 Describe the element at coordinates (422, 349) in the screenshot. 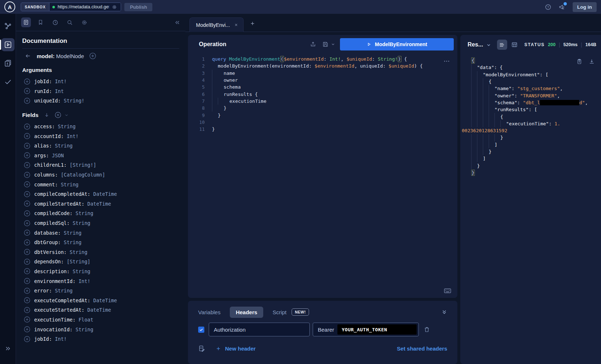

I see `set-shared-headers-link: Set shared headers` at that location.